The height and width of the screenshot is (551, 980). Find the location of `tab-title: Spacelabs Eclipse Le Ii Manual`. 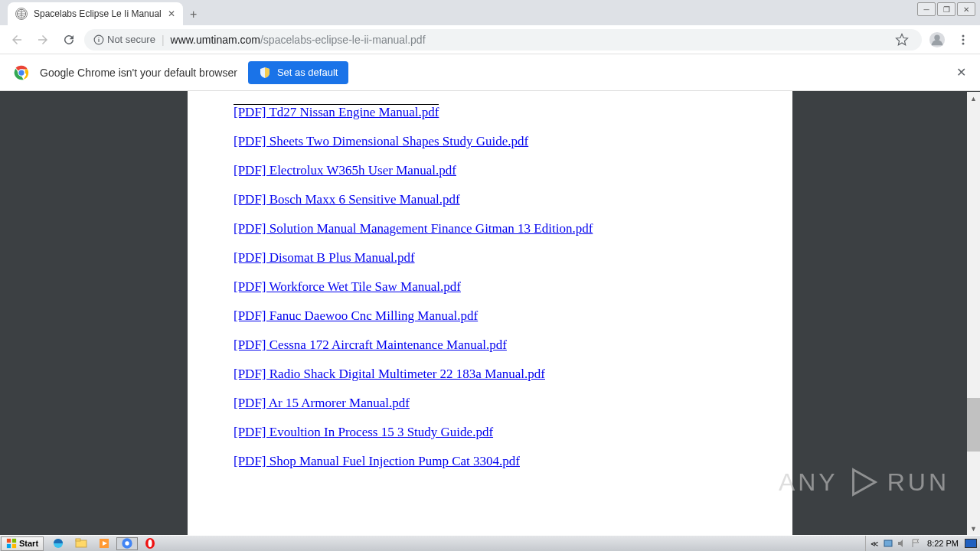

tab-title: Spacelabs Eclipse Le Ii Manual is located at coordinates (98, 14).